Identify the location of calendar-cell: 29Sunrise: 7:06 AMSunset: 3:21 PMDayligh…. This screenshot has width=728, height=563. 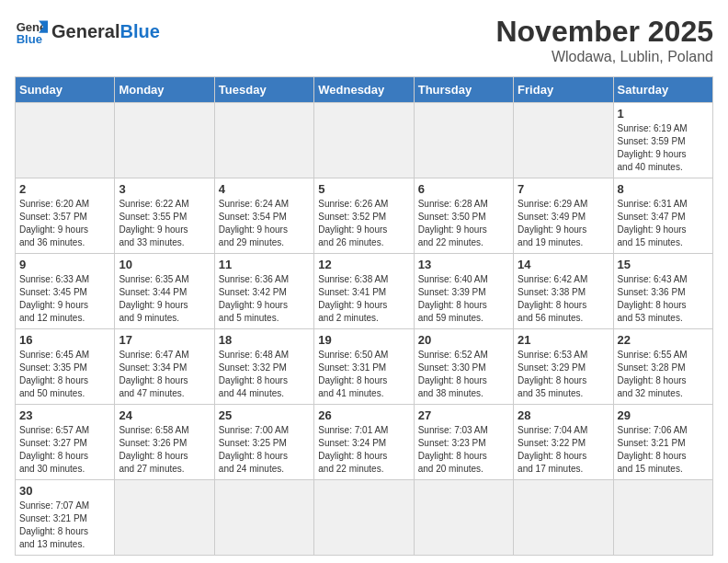
(663, 442).